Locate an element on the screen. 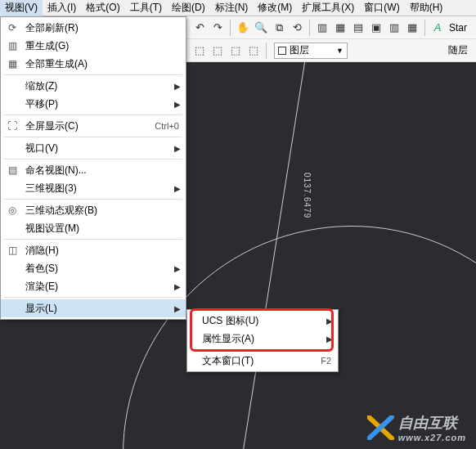  menu-view: 视图(V) is located at coordinates (21, 8).